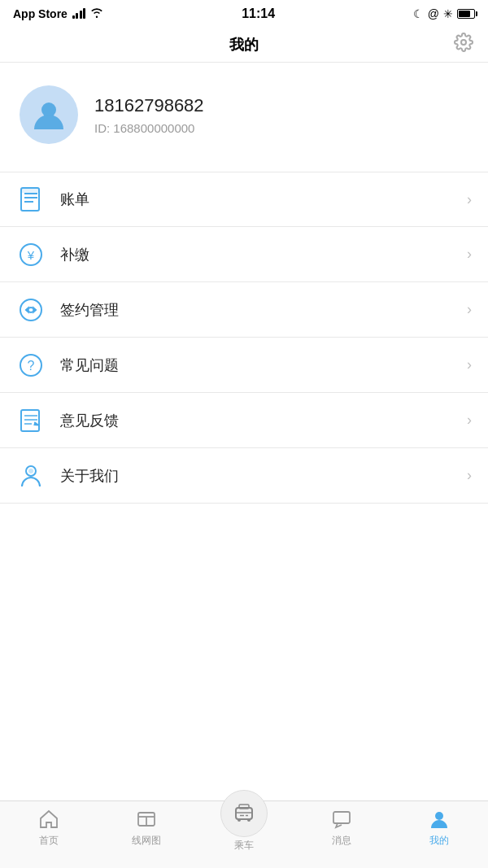  What do you see at coordinates (448, 14) in the screenshot?
I see `bluetooth-icon: ✳` at bounding box center [448, 14].